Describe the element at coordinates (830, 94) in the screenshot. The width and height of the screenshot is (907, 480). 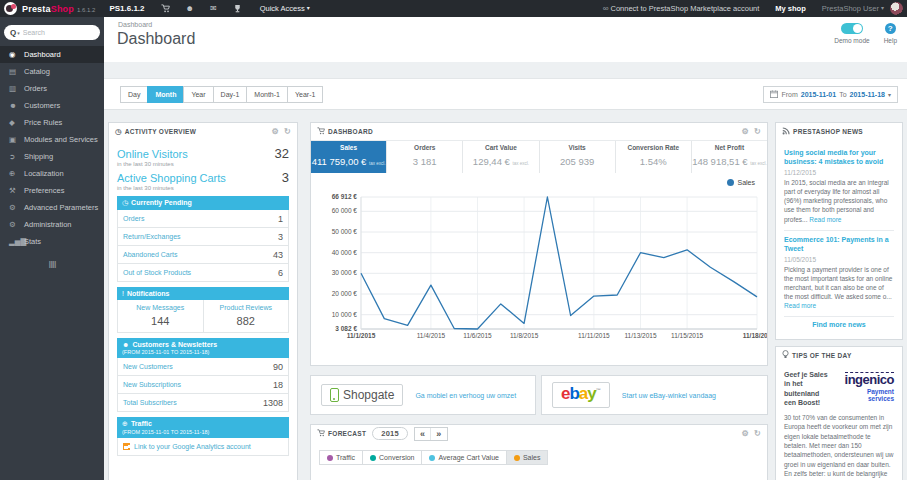
I see `date-range-picker: From 2015-11-01 To 2015-11-18 ▾` at that location.